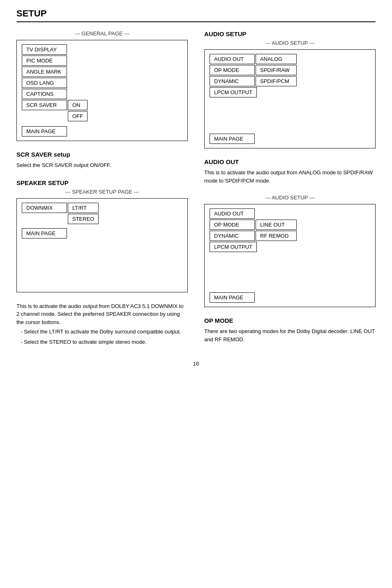  I want to click on op-mode-desc-block: OP MODE There are two operating modes fo…, so click(290, 330).